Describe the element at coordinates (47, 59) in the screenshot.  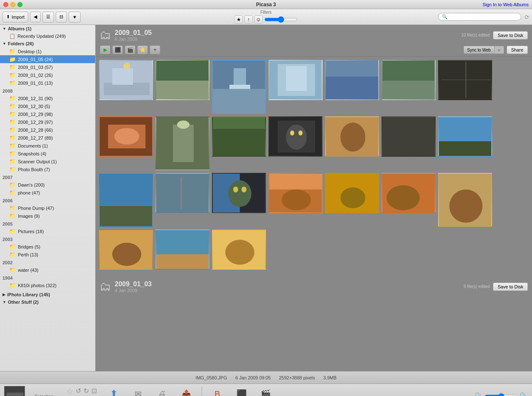
I see `sidebar-item-2009-01-05: 📁 2009_01_05 (24)` at that location.